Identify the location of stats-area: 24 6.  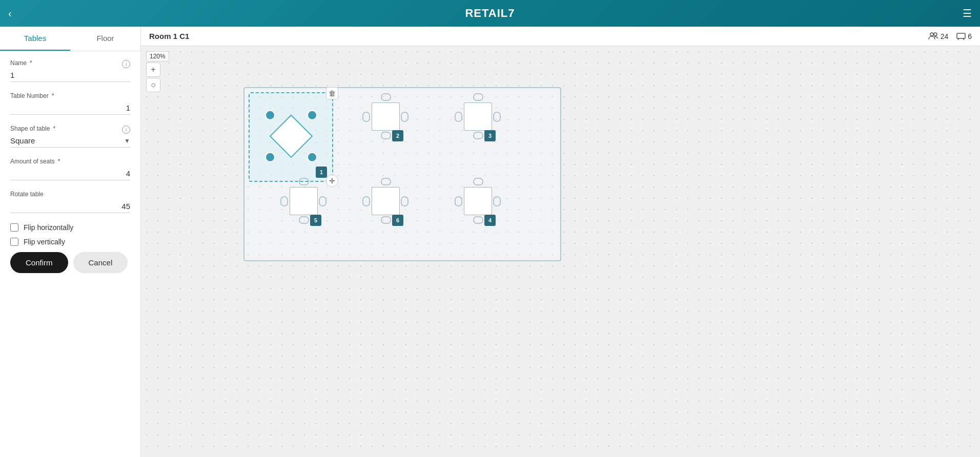
(950, 36).